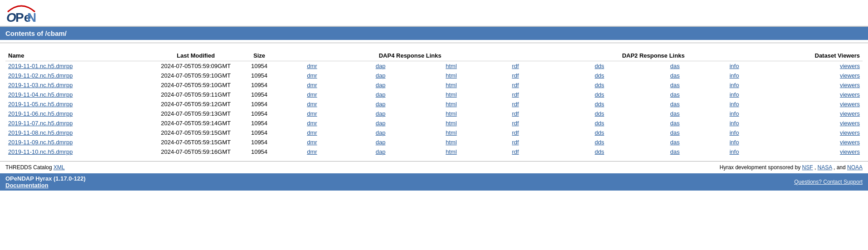 The height and width of the screenshot is (250, 868). Describe the element at coordinates (434, 43) in the screenshot. I see `header-divider` at that location.